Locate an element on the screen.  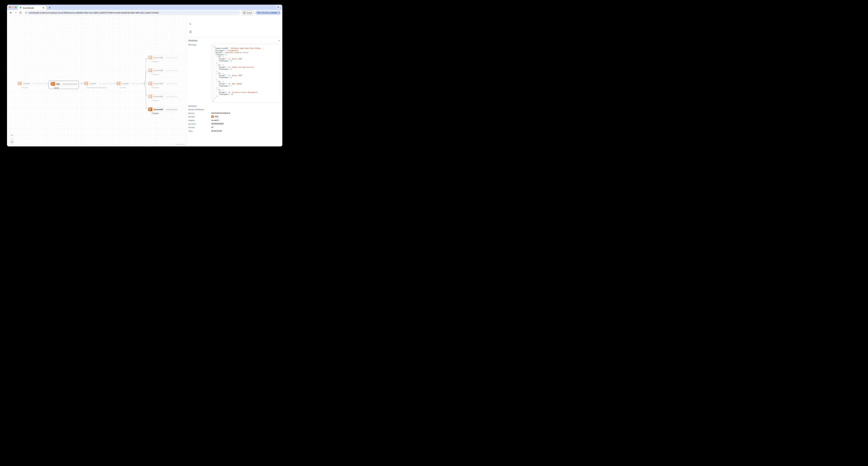
flow-canvas: + − React Flow LambdaSubmitQuizFunctionI… is located at coordinates (96, 81).